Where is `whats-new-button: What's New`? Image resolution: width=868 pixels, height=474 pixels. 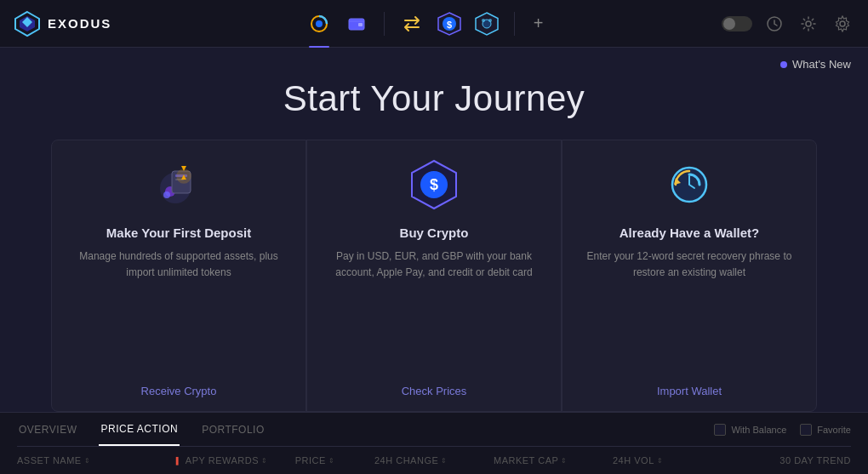
whats-new-button: What's New is located at coordinates (815, 65).